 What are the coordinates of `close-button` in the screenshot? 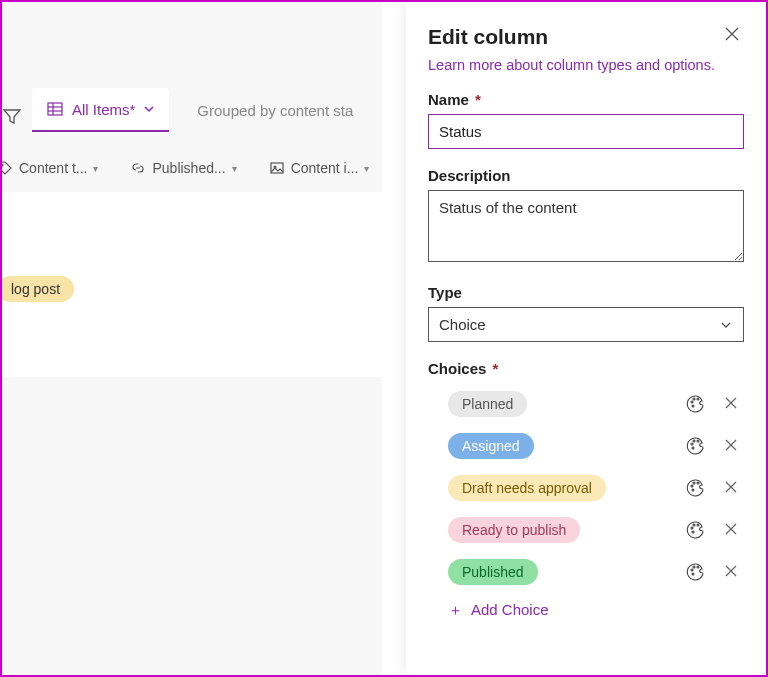 It's located at (732, 36).